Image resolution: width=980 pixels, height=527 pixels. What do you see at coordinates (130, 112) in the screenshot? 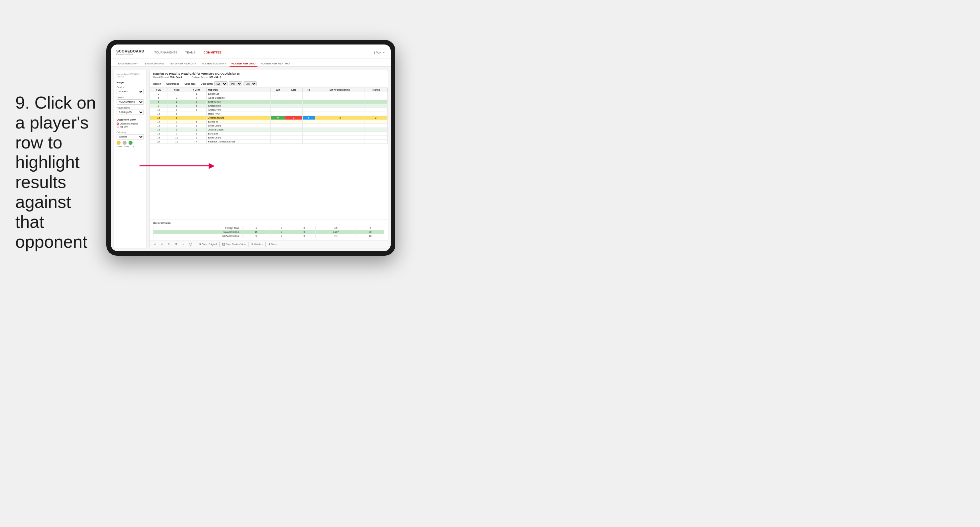
I see `player-rank-select: 8. Katelyn Vo` at bounding box center [130, 112].